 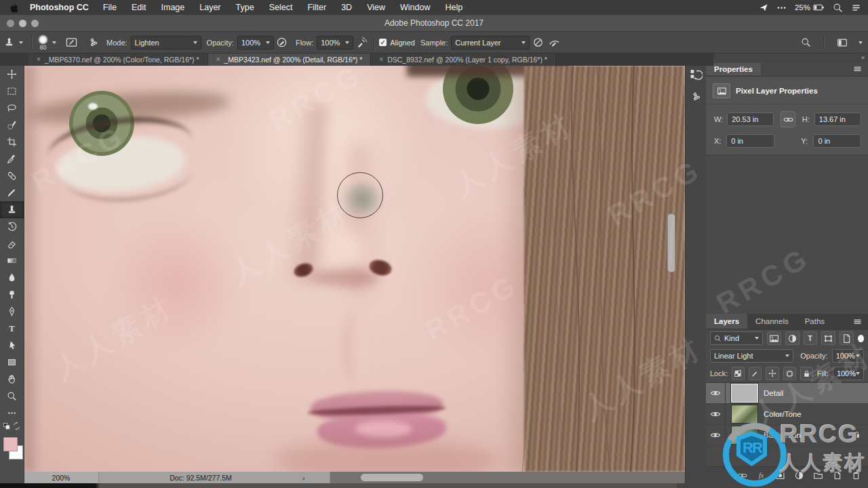 I want to click on pressure-size-icon, so click(x=554, y=43).